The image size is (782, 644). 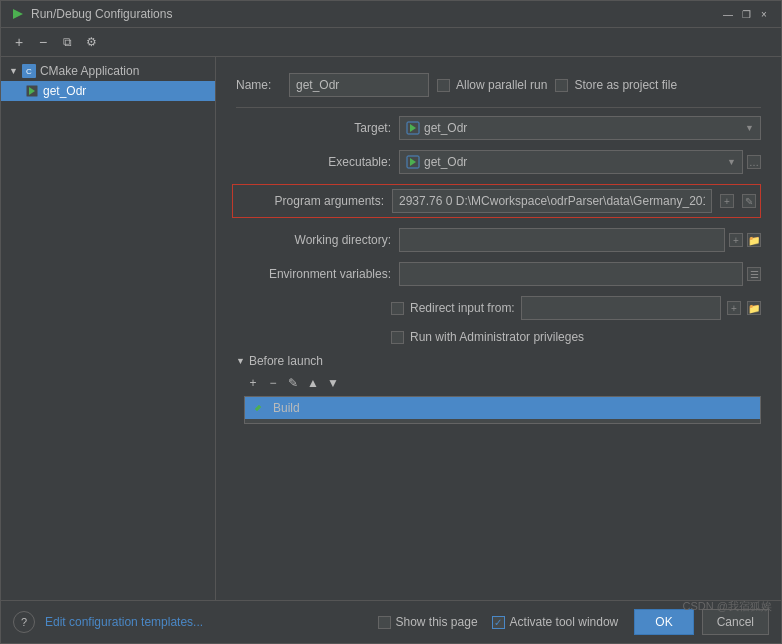 What do you see at coordinates (293, 383) in the screenshot?
I see `before-launch-edit-button: ✎` at bounding box center [293, 383].